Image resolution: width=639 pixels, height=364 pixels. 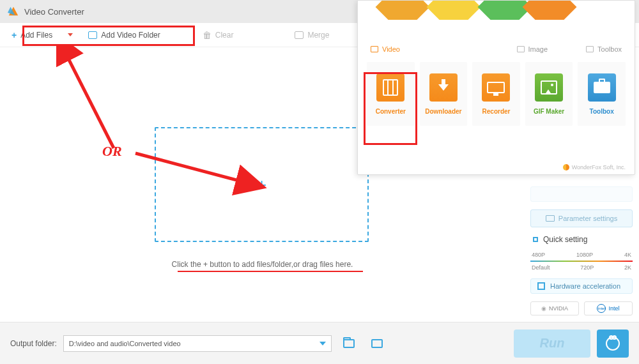 I want to click on scale-top: 480P 1080P 4K, so click(x=581, y=255).